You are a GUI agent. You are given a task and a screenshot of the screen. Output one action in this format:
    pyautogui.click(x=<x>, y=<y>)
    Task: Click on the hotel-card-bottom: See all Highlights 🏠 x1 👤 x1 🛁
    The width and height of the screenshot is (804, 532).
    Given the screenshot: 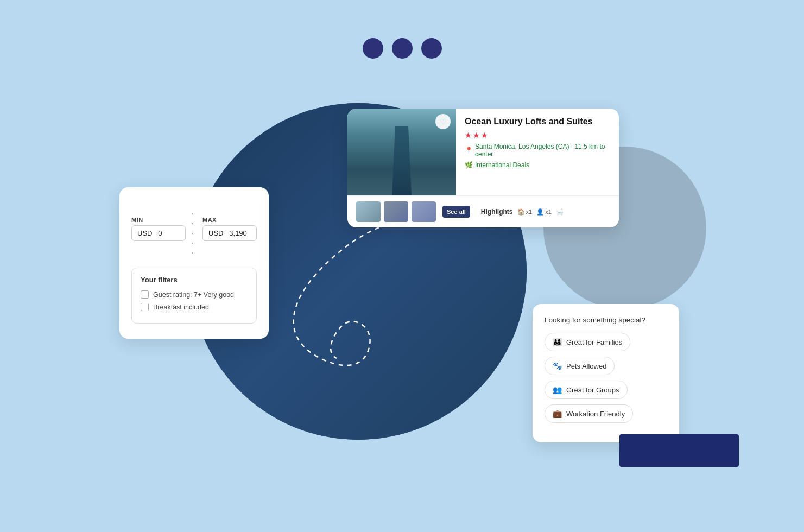 What is the action you would take?
    pyautogui.click(x=483, y=212)
    